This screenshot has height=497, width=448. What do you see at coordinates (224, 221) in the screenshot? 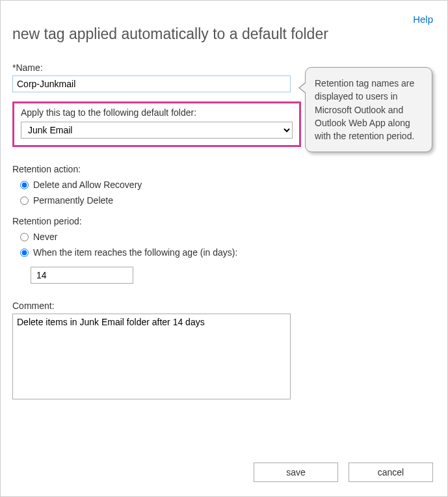
I see `retention-period-label: Retention period:` at bounding box center [224, 221].